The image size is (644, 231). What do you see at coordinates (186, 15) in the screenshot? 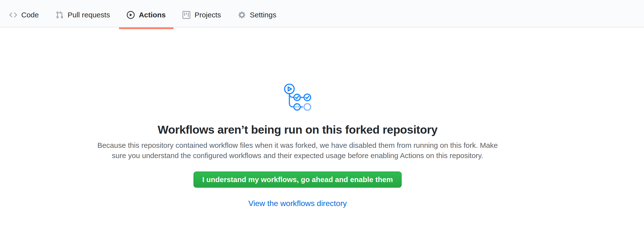
I see `project-icon` at bounding box center [186, 15].